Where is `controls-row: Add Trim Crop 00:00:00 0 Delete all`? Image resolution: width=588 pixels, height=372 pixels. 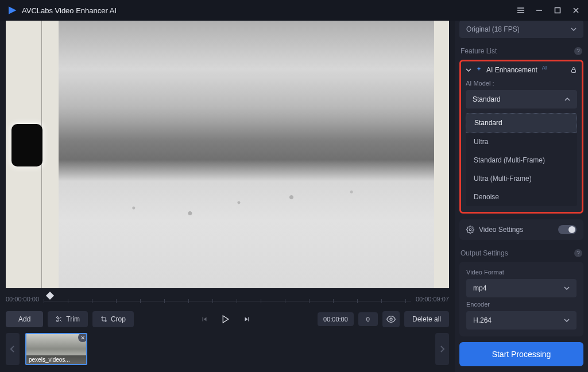 controls-row: Add Trim Crop 00:00:00 0 Delete all is located at coordinates (227, 320).